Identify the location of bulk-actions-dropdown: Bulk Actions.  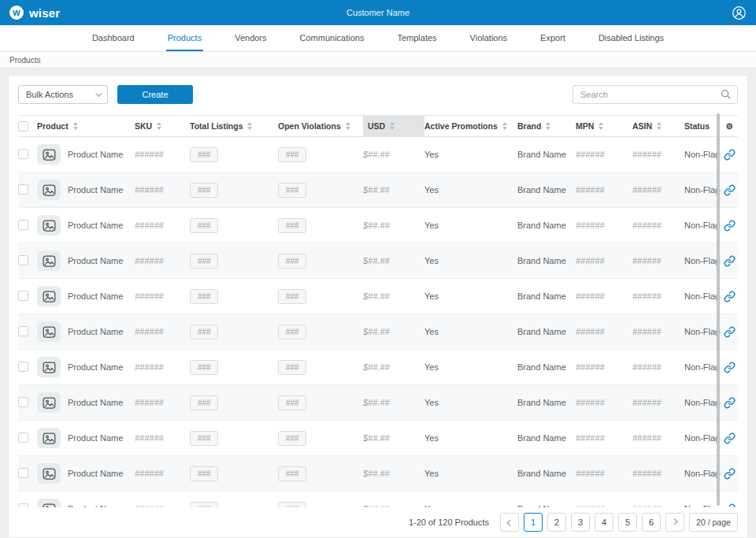
(63, 95).